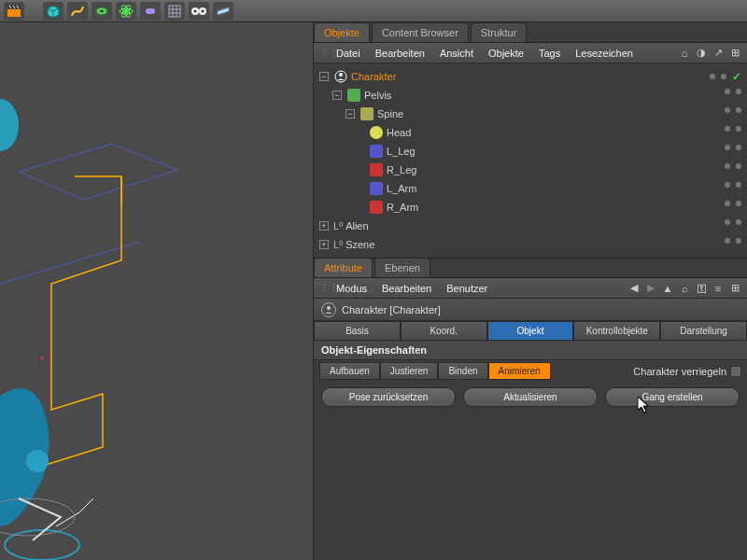 This screenshot has width=747, height=560. I want to click on menu-bookmarks: Lesezeichen, so click(604, 53).